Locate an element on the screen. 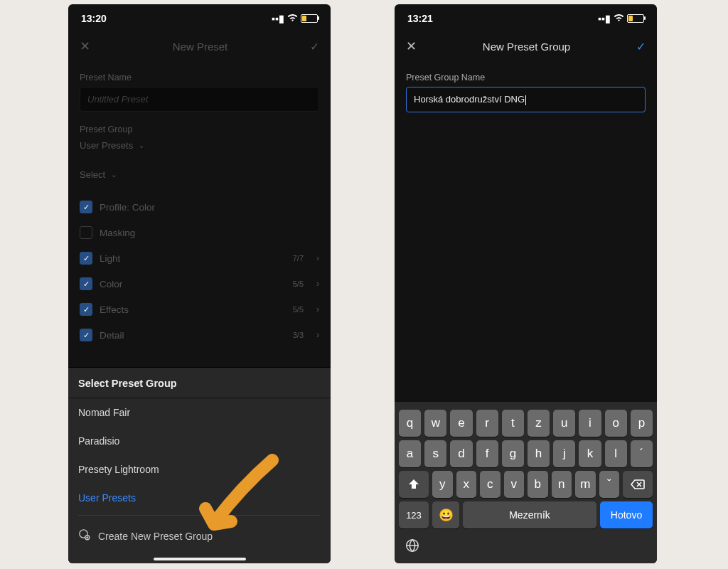 The width and height of the screenshot is (728, 569). home-indicator is located at coordinates (200, 559).